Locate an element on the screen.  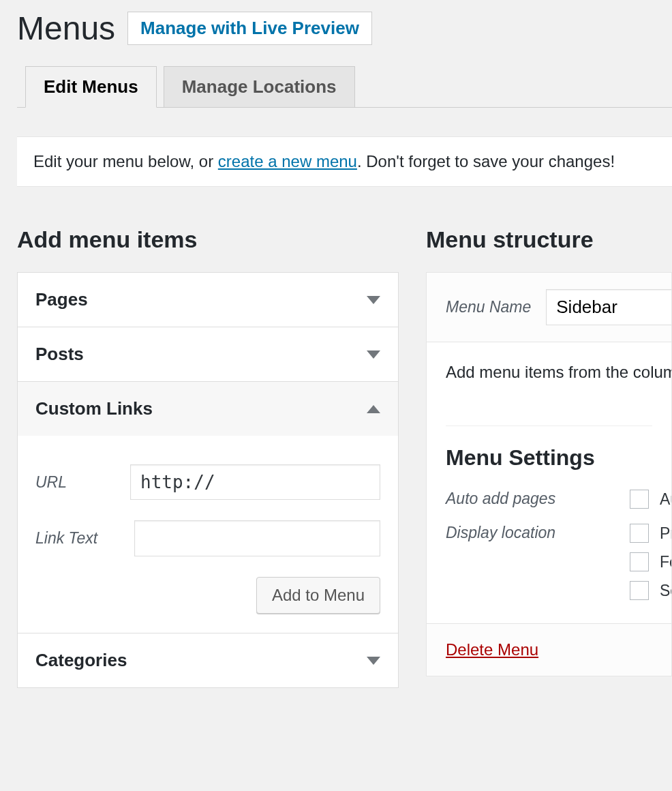
auto-add-checkbox is located at coordinates (639, 499).